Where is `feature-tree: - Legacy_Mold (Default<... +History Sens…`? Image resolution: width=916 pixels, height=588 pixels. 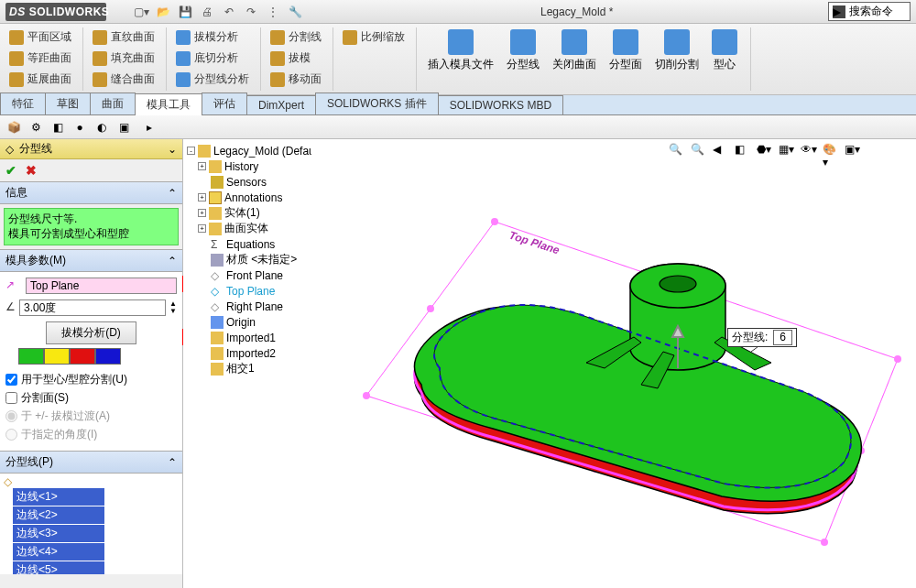 feature-tree: - Legacy_Mold (Default<... +History Sens… is located at coordinates (247, 364).